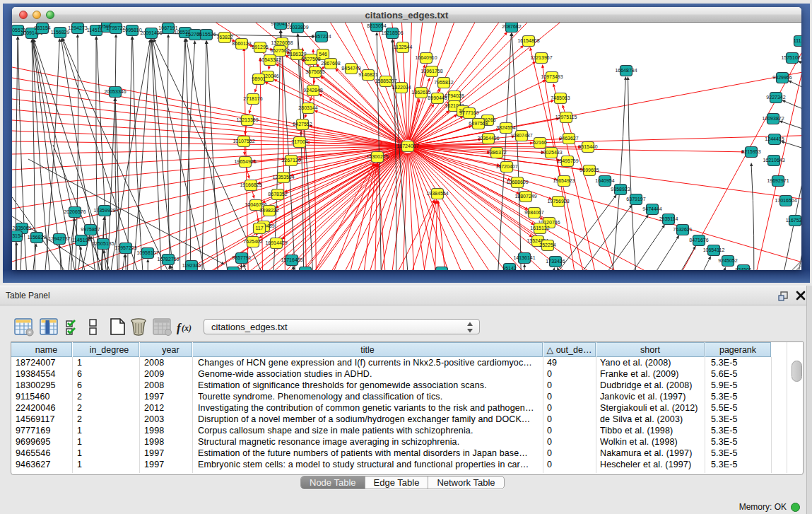  What do you see at coordinates (90, 229) in the screenshot?
I see `svg-text: 9975867` at bounding box center [90, 229].